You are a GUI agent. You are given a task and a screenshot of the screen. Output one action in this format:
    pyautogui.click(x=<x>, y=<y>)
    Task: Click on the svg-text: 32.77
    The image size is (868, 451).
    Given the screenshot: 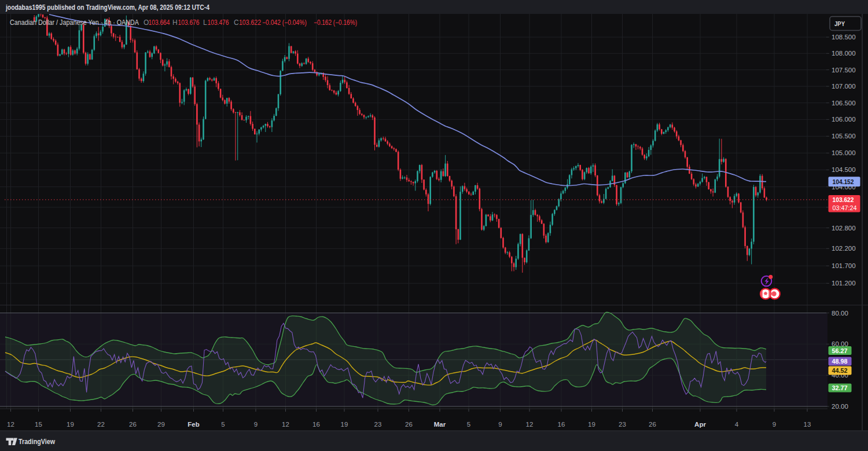 What is the action you would take?
    pyautogui.click(x=840, y=388)
    